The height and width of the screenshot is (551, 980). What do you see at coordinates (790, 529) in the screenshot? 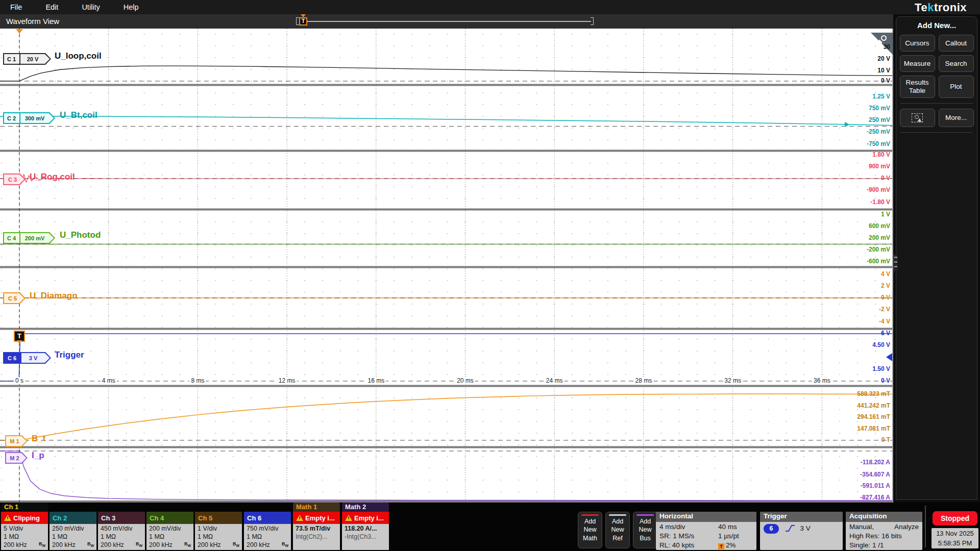
I see `rising-edge-icon` at bounding box center [790, 529].